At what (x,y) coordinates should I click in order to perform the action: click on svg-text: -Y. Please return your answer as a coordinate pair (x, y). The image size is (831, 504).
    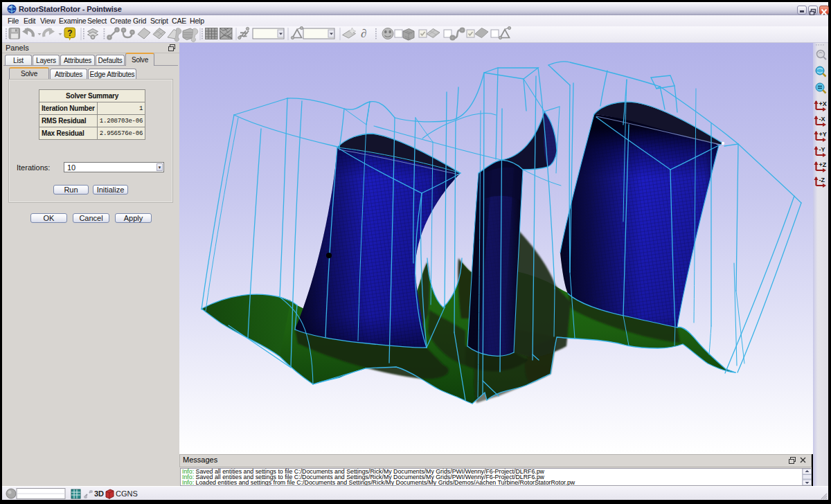
    Looking at the image, I should click on (823, 150).